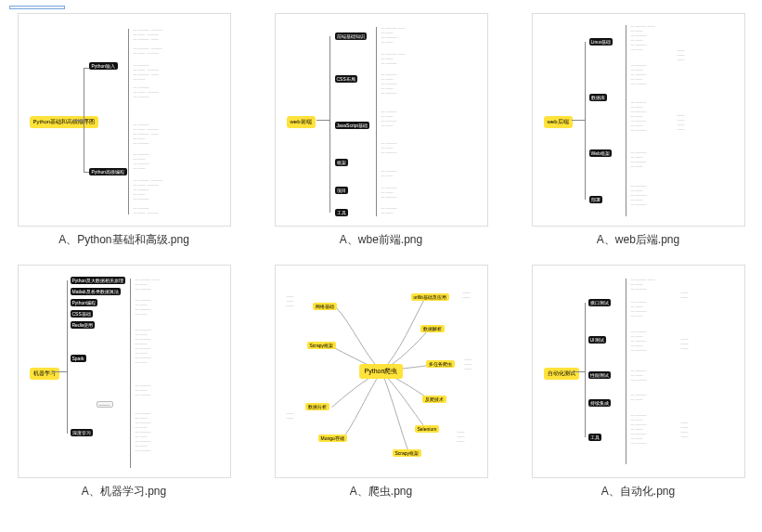 Image resolution: width=762 pixels, height=532 pixels. I want to click on thumbnail-preview: Python基础和高级顺序图 Python输入 Python高级编程 — ———…, so click(124, 120).